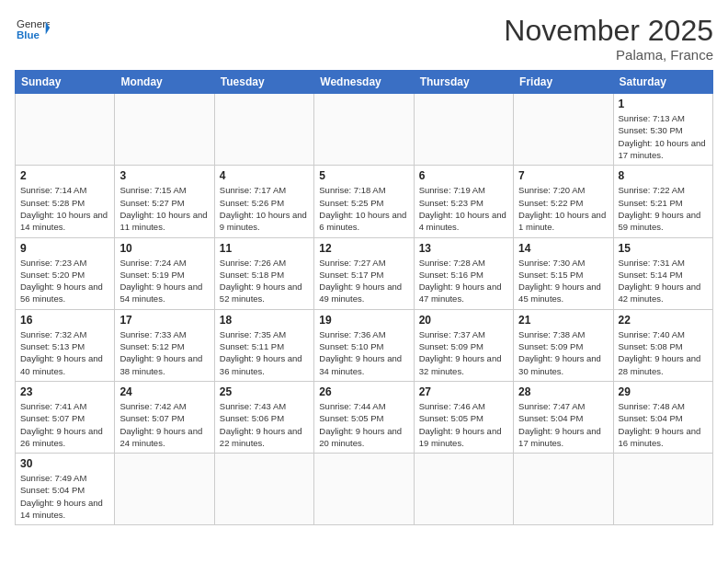 The width and height of the screenshot is (728, 563). I want to click on calendar-week-row: 30Sunrise: 7:49 AM Sunset: 5:04 PM Dayli…, so click(364, 489).